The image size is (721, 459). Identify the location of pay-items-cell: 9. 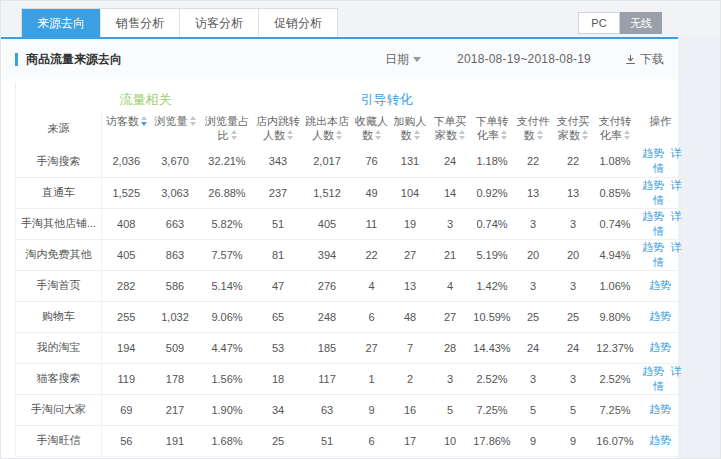
(534, 440).